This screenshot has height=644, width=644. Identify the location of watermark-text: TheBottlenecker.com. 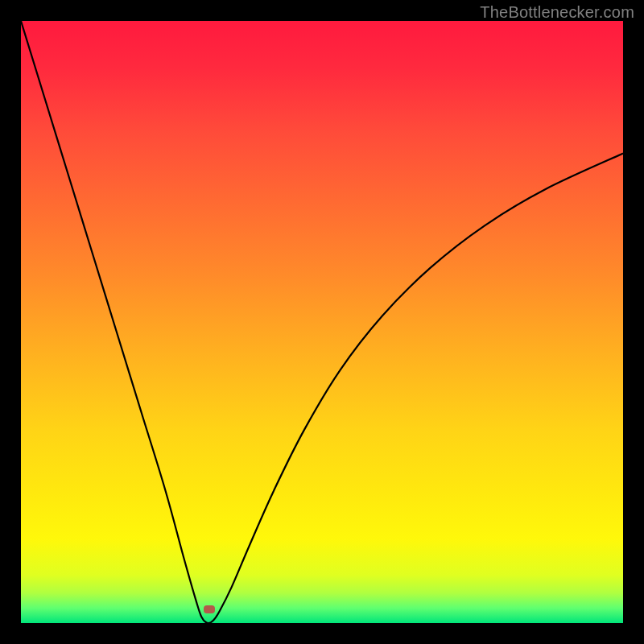
(557, 13).